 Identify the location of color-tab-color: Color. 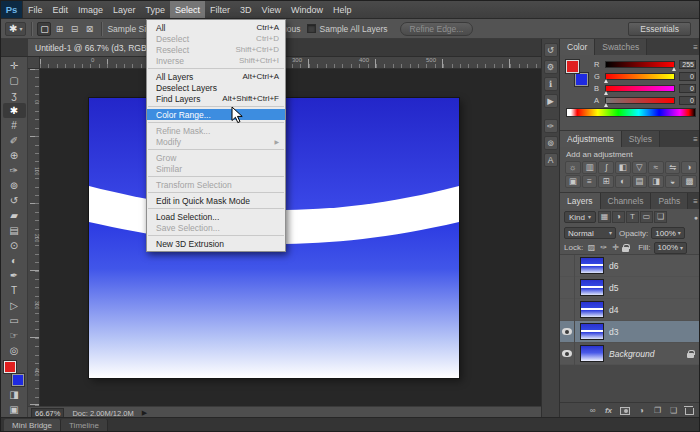
(578, 47).